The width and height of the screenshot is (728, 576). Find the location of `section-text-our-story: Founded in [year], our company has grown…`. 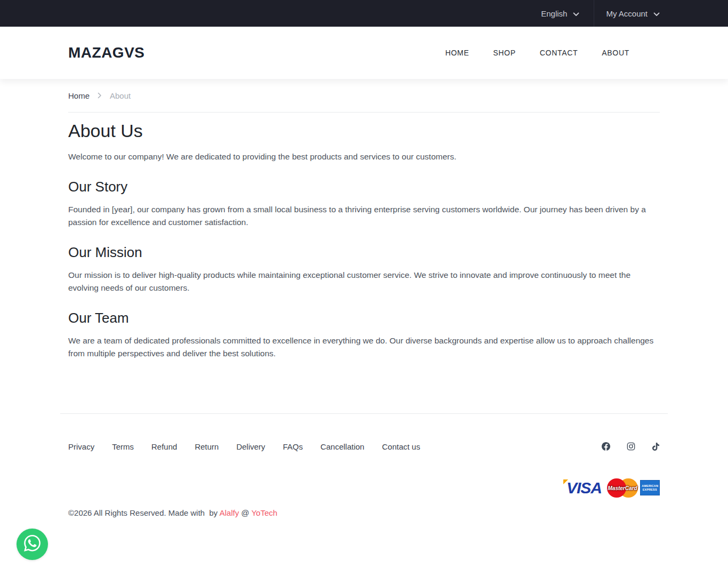

section-text-our-story: Founded in [year], our company has grown… is located at coordinates (364, 216).